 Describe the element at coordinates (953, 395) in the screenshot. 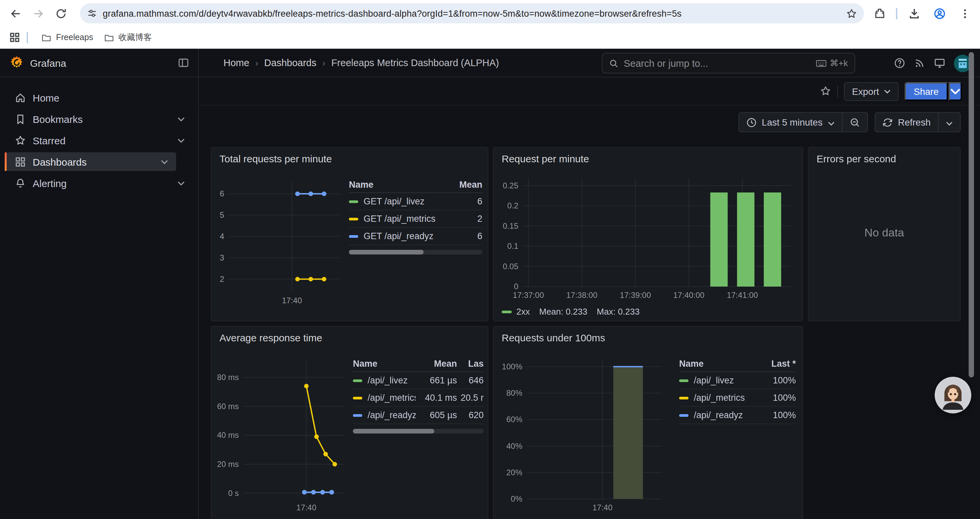

I see `floating-assistant-avatar` at that location.